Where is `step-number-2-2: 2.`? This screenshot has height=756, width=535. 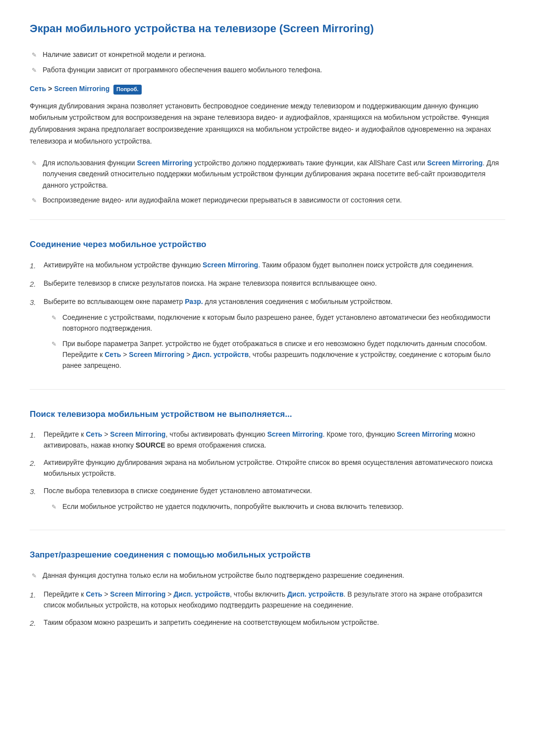
step-number-2-2: 2. is located at coordinates (37, 463).